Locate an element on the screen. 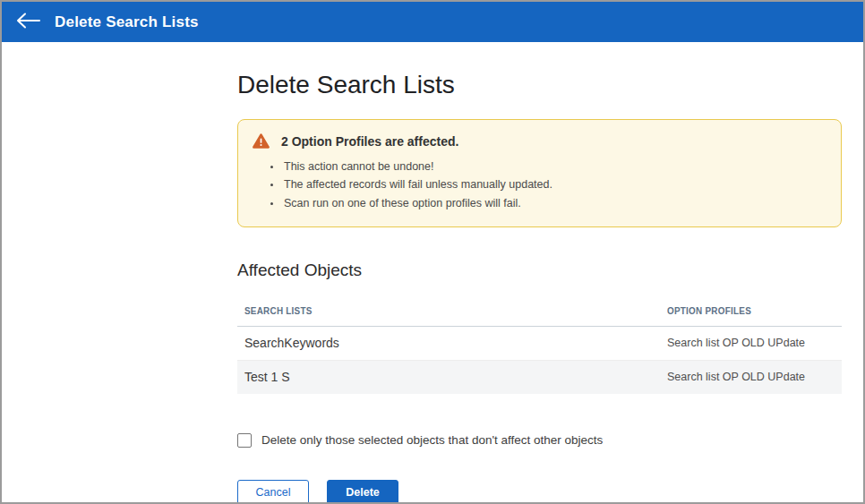 This screenshot has height=504, width=865. only-safe-delete-checkbox is located at coordinates (244, 440).